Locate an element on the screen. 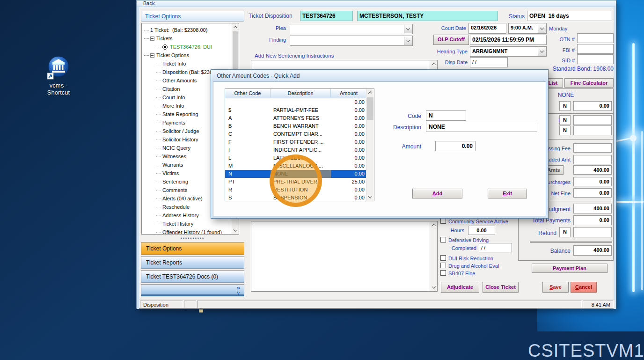  dialog-amount-field: 0.00 is located at coordinates (455, 146).